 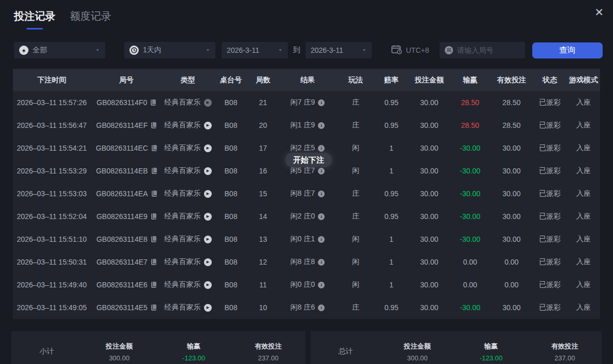 I want to click on time-range-select: 1天内 ▼, so click(x=170, y=50).